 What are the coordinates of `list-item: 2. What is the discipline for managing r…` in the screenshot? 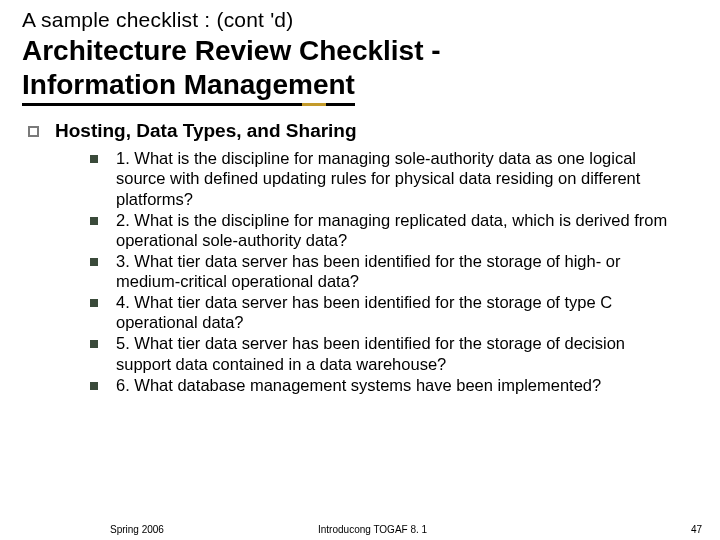 It's located at (390, 230).